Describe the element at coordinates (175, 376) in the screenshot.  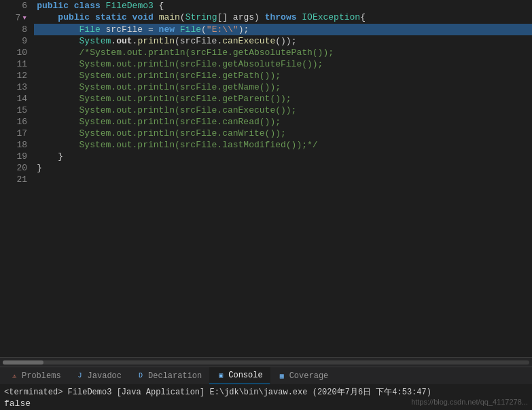
I see `declaration-label: Declaration` at that location.